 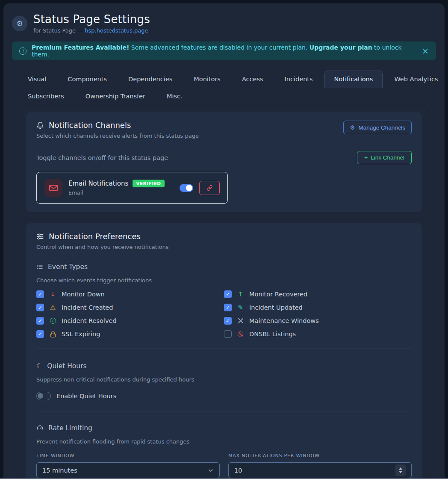 I want to click on lock-icon, so click(x=53, y=334).